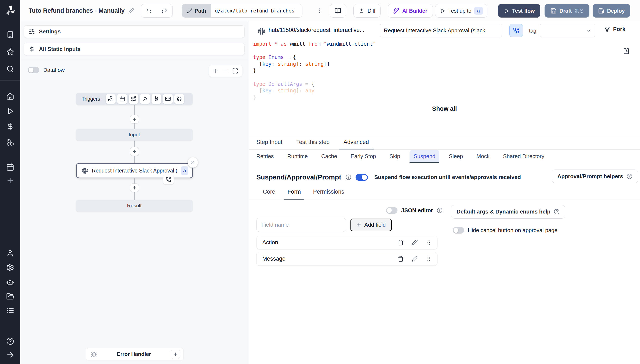 The image size is (640, 364). What do you see at coordinates (367, 11) in the screenshot?
I see `diff-button: Diff` at bounding box center [367, 11].